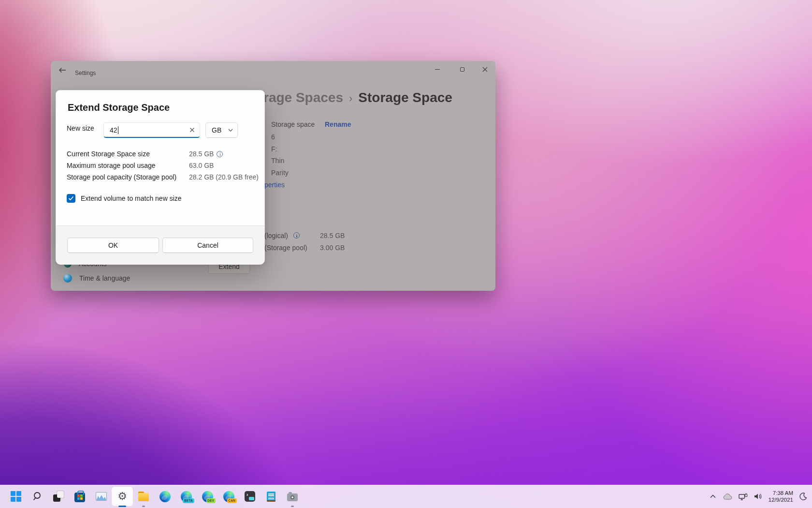 The width and height of the screenshot is (812, 508). I want to click on tray-time: 7:38 AM, so click(781, 493).